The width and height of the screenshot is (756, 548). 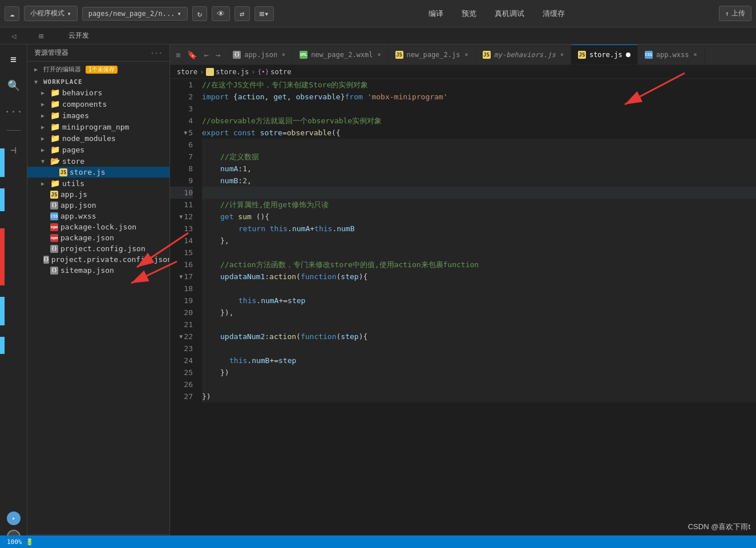 What do you see at coordinates (98, 104) in the screenshot?
I see `folder-components: ▶ 📁 components` at bounding box center [98, 104].